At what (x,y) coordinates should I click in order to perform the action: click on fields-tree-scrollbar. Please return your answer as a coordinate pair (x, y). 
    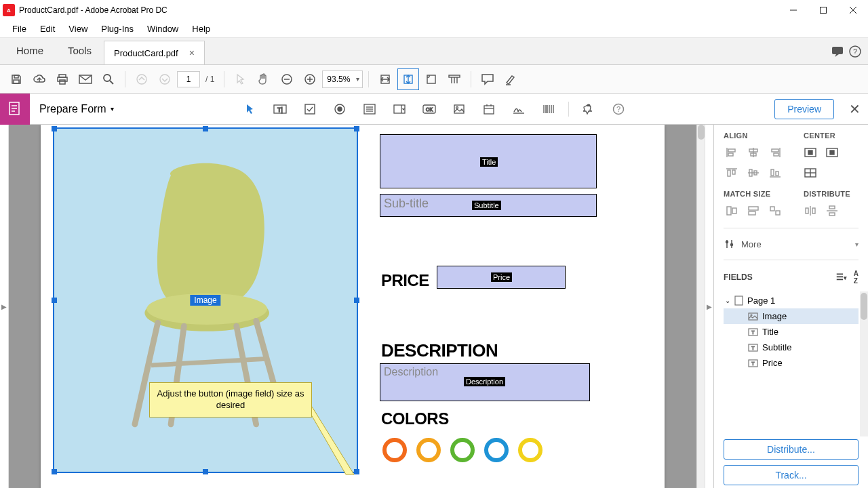
    Looking at the image, I should click on (864, 364).